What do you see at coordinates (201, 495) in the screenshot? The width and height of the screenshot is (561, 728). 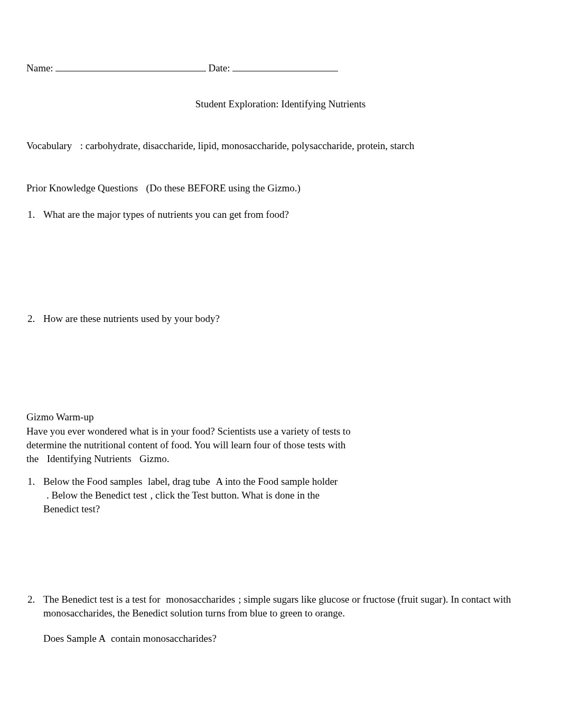 I see `test-button-term: Test` at bounding box center [201, 495].